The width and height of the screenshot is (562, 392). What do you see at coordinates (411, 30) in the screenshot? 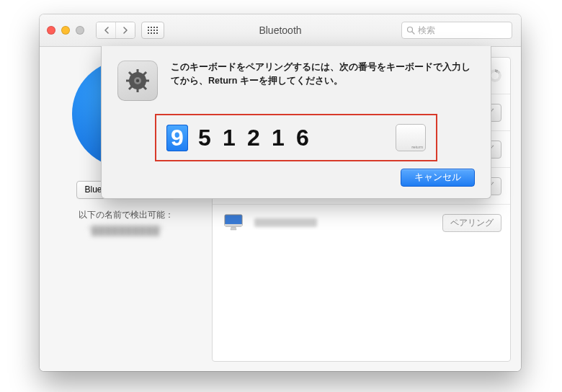
I see `search-icon` at bounding box center [411, 30].